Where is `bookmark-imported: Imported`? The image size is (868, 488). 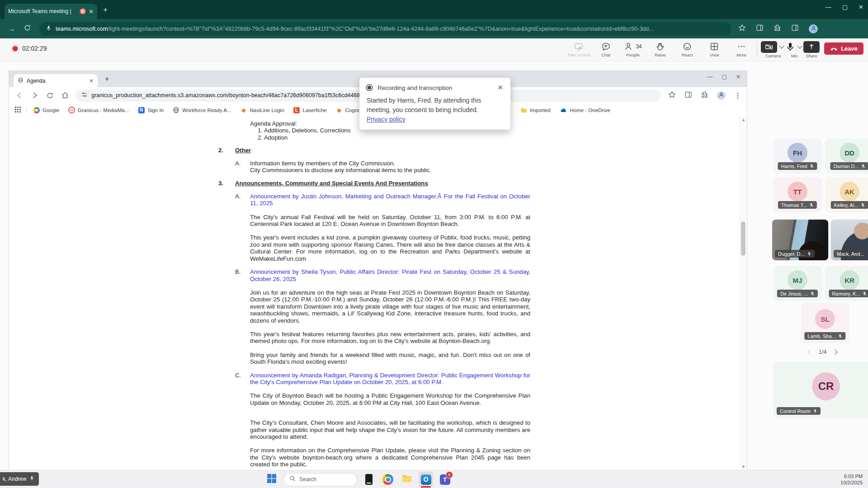 bookmark-imported: Imported is located at coordinates (535, 110).